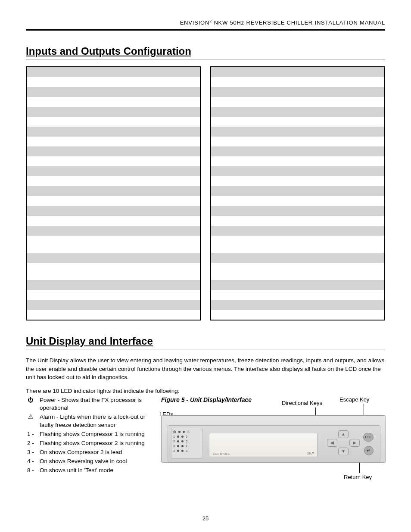 The width and height of the screenshot is (411, 532). What do you see at coordinates (299, 22) in the screenshot?
I see `header-suffix: NKW 50Hz REVERSIBLE CHILLER INSTALLATION…` at bounding box center [299, 22].